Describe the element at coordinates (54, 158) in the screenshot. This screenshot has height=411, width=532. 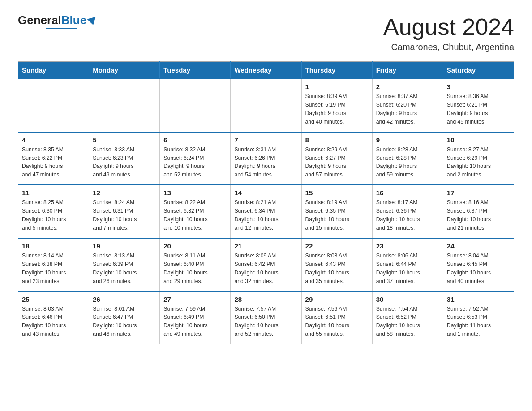
I see `calendar-cell: 4Sunrise: 8:35 AM Sunset: 6:22 PM Daylig…` at that location.